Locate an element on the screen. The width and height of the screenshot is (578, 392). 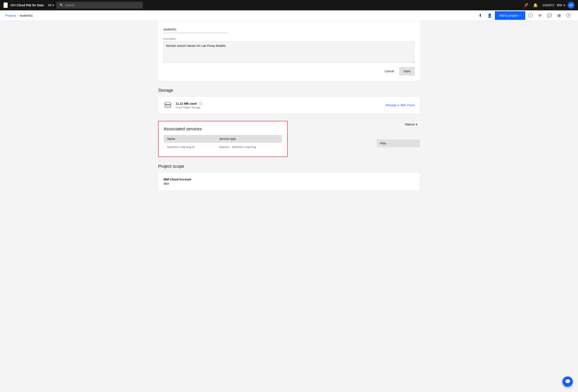
breadcrumb: Projects / student01 is located at coordinates (19, 15).